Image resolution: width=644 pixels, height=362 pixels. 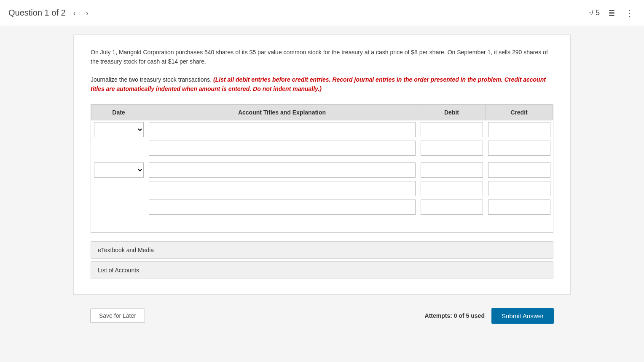 What do you see at coordinates (50, 13) in the screenshot?
I see `header-left: Question 1 of 2 ‹ ›` at bounding box center [50, 13].